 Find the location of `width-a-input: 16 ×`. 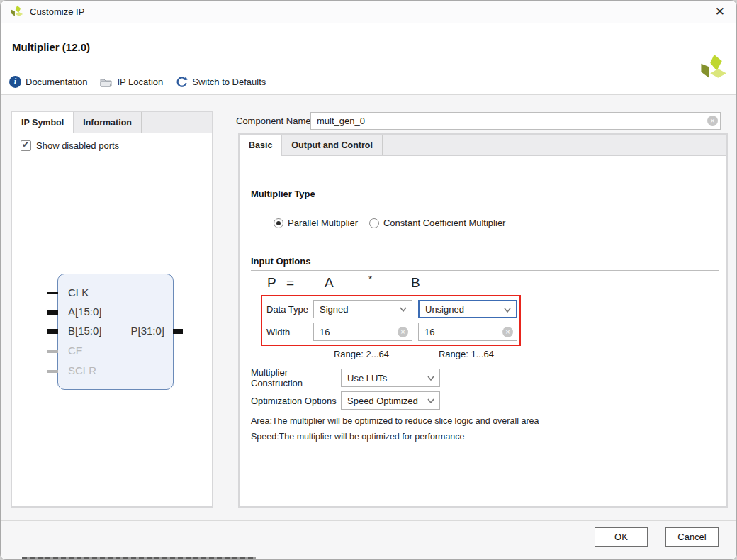

width-a-input: 16 × is located at coordinates (363, 332).